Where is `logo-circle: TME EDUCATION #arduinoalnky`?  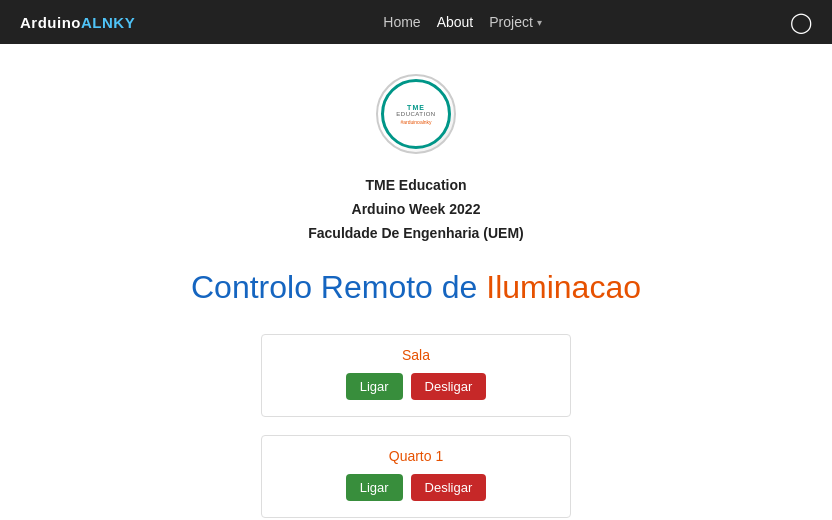 logo-circle: TME EDUCATION #arduinoalnky is located at coordinates (416, 114).